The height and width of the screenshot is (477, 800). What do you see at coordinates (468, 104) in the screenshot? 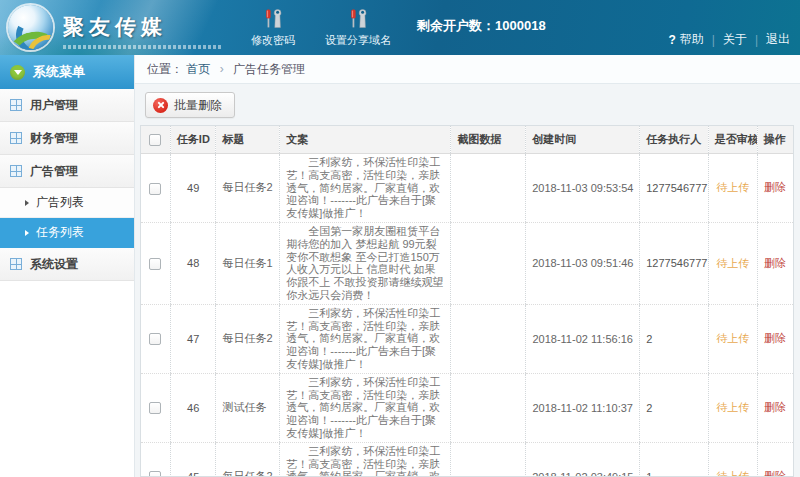
I see `toolbar: 批量删除` at bounding box center [468, 104].